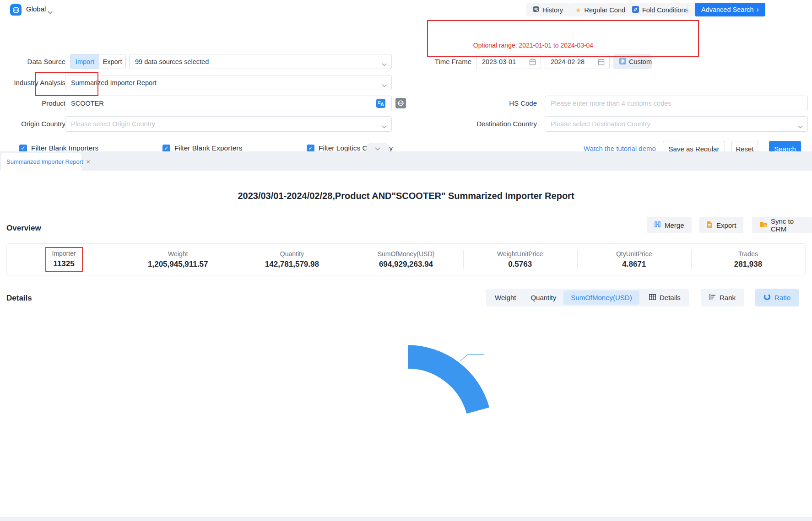 The width and height of the screenshot is (812, 521). I want to click on history-button: History, so click(548, 10).